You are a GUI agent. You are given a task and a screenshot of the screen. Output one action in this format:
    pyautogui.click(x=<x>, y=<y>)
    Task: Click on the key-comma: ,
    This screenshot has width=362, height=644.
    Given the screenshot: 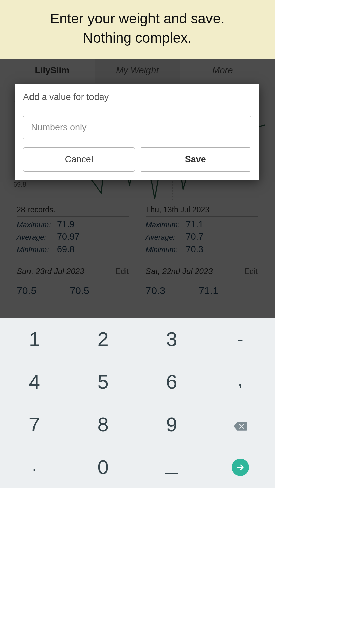 What is the action you would take?
    pyautogui.click(x=240, y=382)
    